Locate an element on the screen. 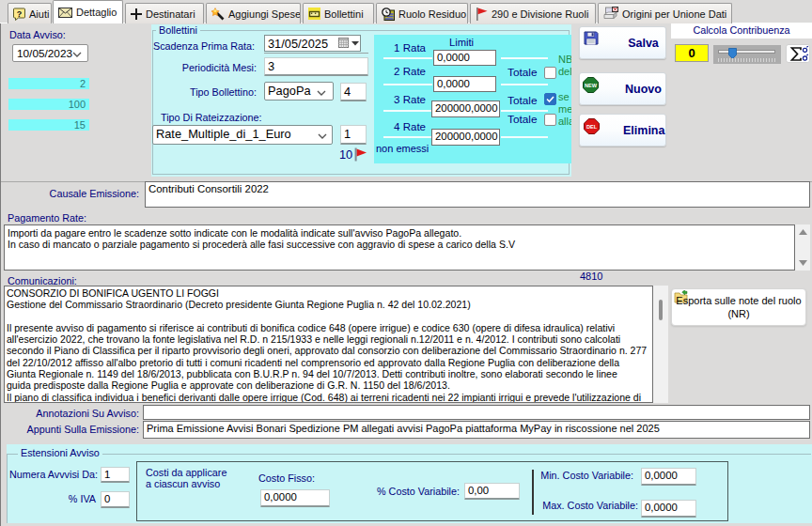  svg-text: NEW is located at coordinates (591, 85).